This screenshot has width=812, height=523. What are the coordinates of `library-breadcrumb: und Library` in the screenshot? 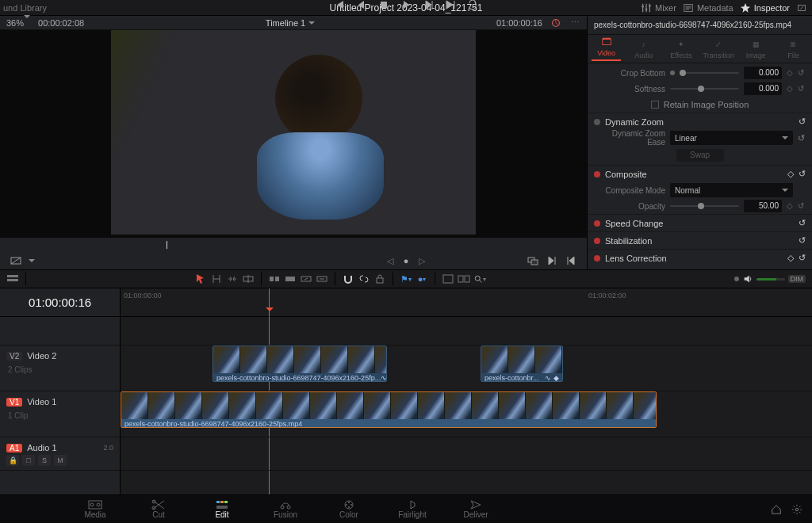 It's located at (25, 8).